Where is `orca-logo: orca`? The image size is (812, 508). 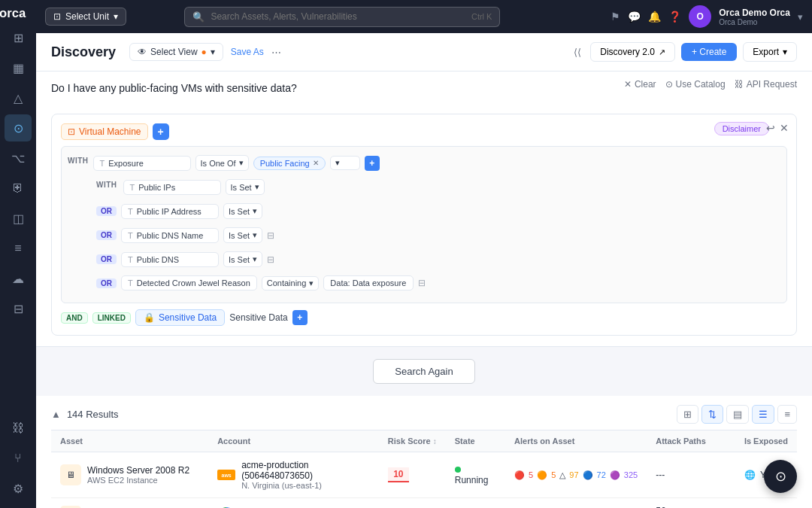
orca-logo: orca is located at coordinates (18, 14).